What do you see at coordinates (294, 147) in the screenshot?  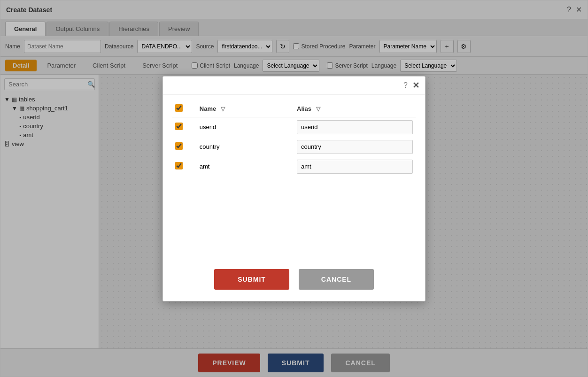 I see `table-row: country` at bounding box center [294, 147].